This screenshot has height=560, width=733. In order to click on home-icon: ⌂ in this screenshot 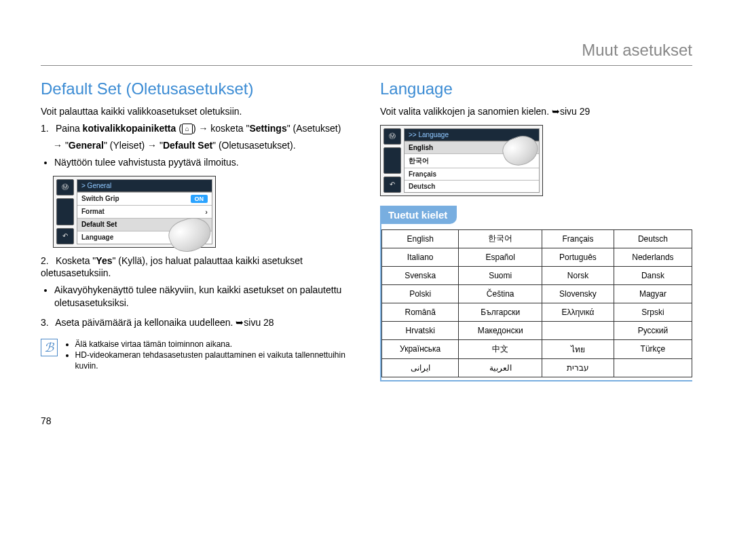, I will do `click(187, 129)`.